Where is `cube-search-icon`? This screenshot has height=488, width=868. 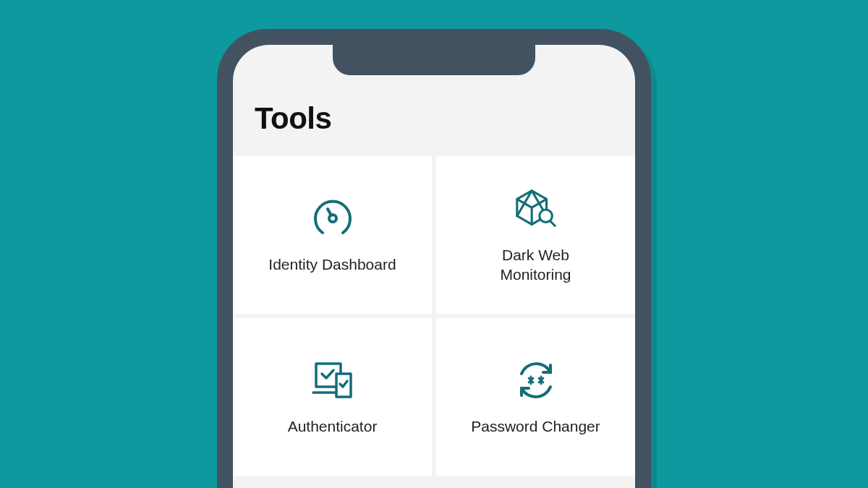 cube-search-icon is located at coordinates (536, 209).